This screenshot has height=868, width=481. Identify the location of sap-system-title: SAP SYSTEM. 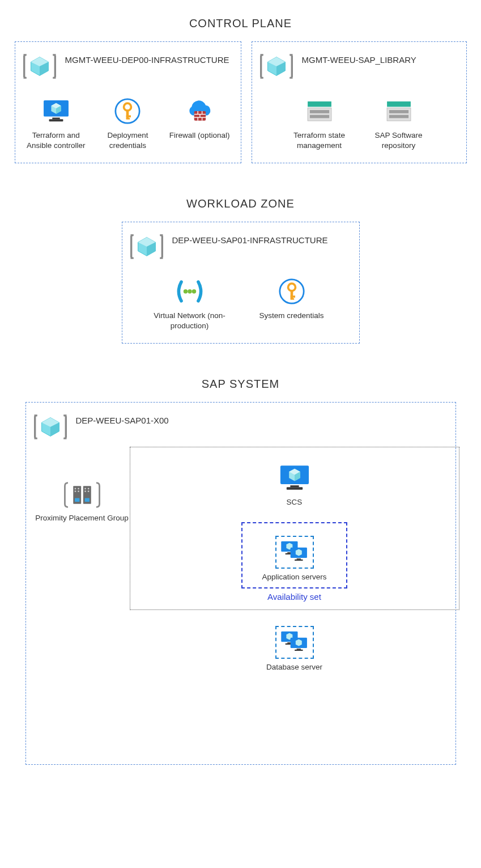
(240, 384).